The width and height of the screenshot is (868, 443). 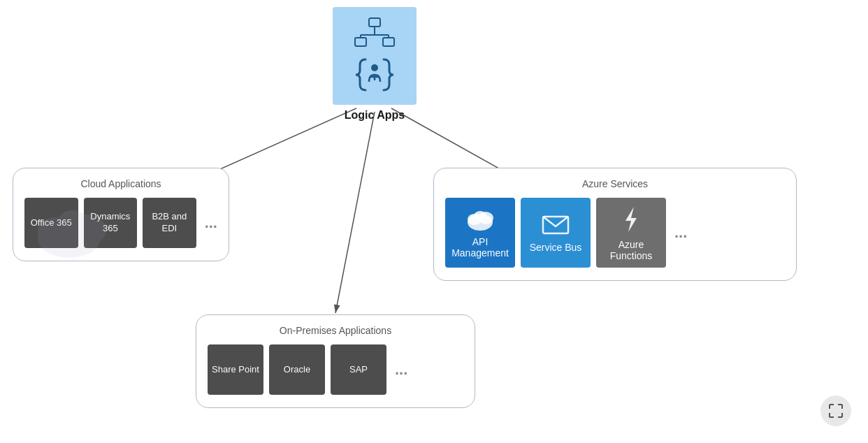 I want to click on onprem-box: On-Premises Applications Share Point Ora…, so click(x=335, y=361).